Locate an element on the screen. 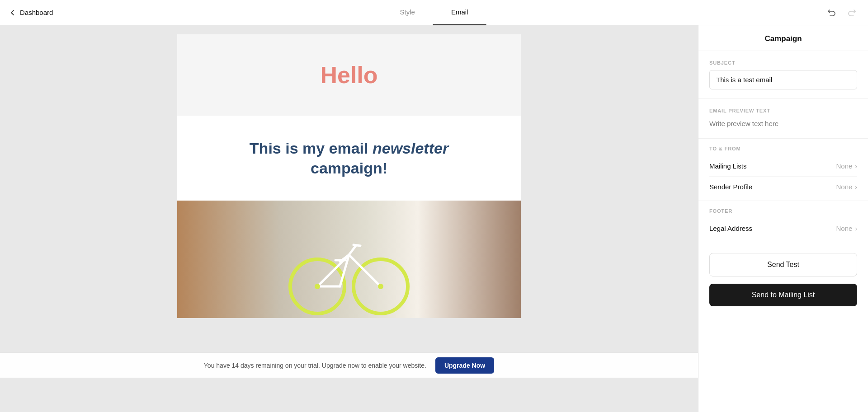 This screenshot has width=868, height=412. email-image is located at coordinates (349, 259).